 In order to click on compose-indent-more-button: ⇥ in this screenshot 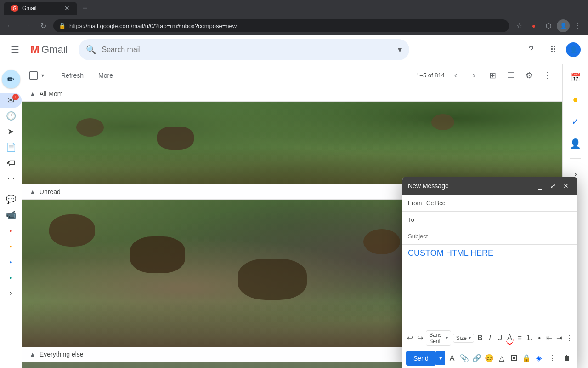, I will do `click(560, 338)`.